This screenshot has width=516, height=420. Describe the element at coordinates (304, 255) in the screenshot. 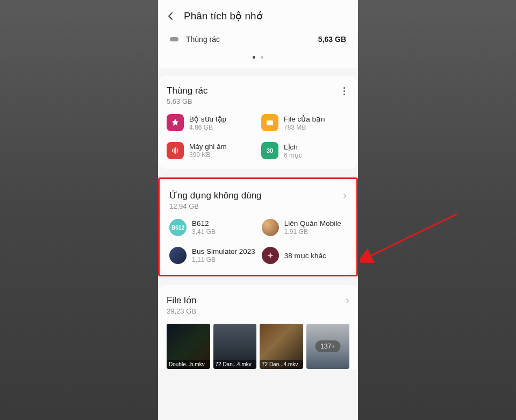

I see `unused-item-more: 38 mục khác` at that location.